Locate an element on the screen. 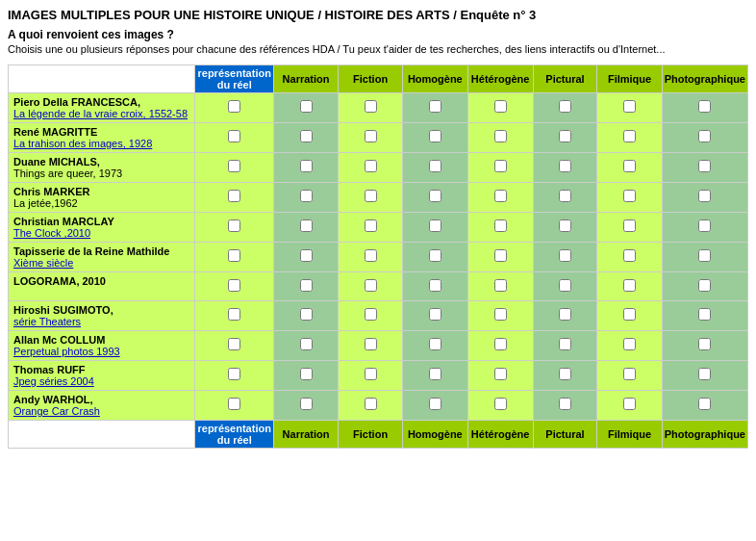 The width and height of the screenshot is (756, 541). work-link: La trahison des images, 1928 is located at coordinates (83, 143).